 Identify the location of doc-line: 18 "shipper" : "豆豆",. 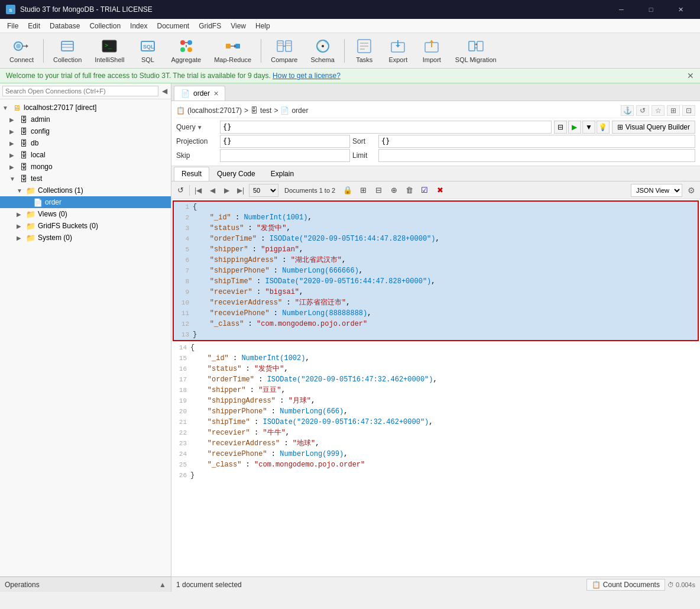
(436, 390).